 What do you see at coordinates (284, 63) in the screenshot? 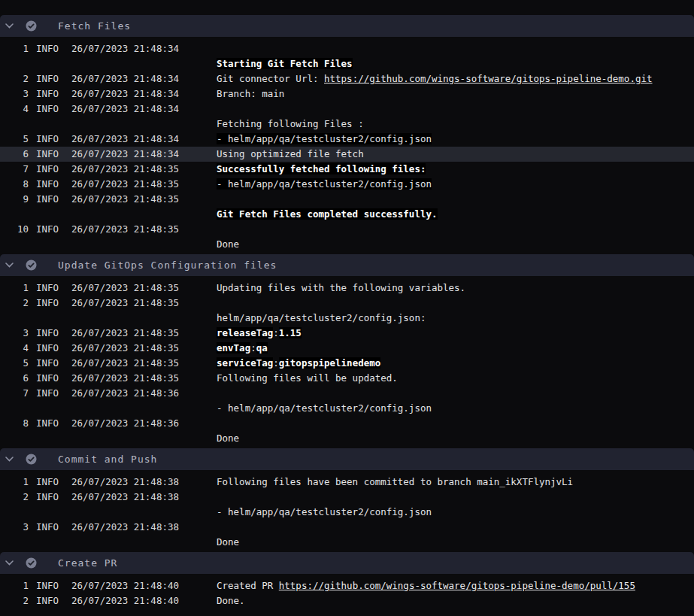
I see `log-text-segment: Starting Git Fetch Files` at bounding box center [284, 63].